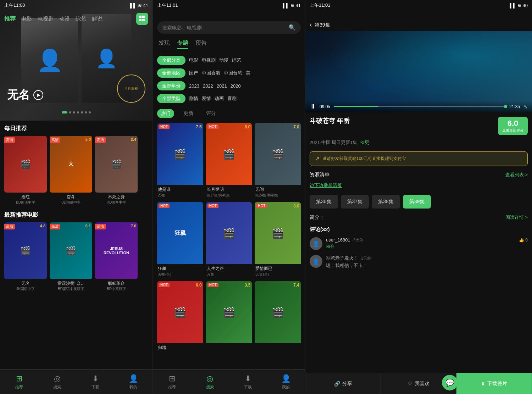 The width and height of the screenshot is (532, 394). I want to click on search-input, so click(224, 28).